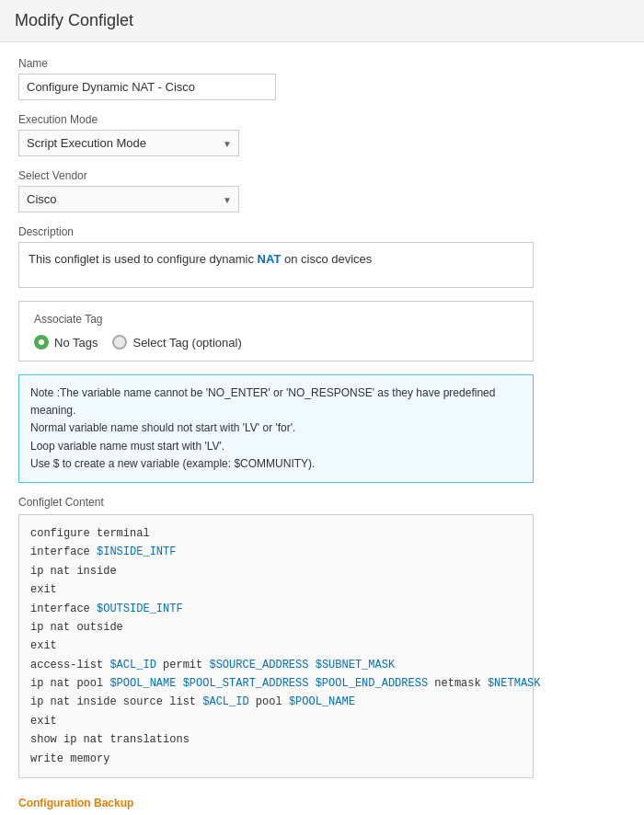  I want to click on config-backup-label: Configuration Backup, so click(322, 803).